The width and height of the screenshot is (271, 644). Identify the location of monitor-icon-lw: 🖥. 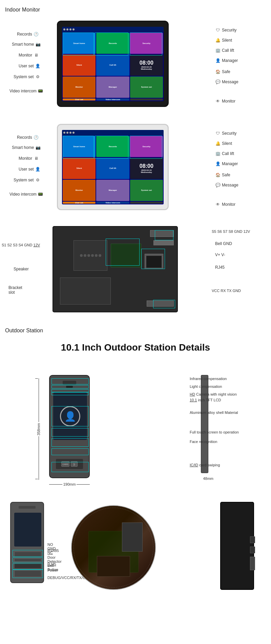
(36, 158).